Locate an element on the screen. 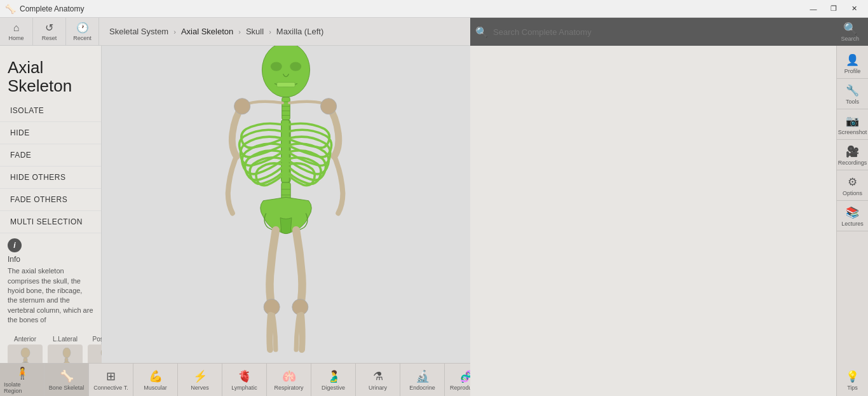  home-button: ⌂ Home is located at coordinates (17, 32).